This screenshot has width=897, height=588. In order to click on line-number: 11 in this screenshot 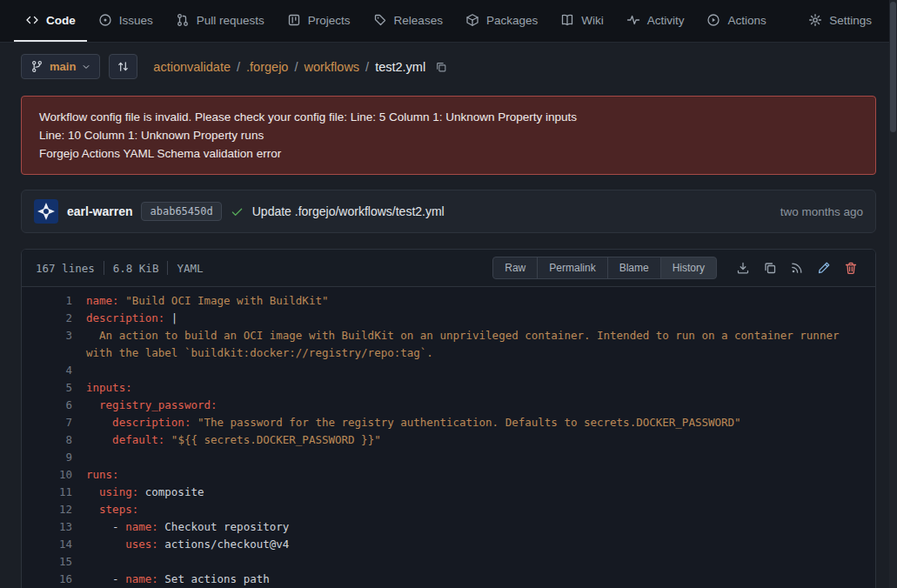, I will do `click(54, 492)`.